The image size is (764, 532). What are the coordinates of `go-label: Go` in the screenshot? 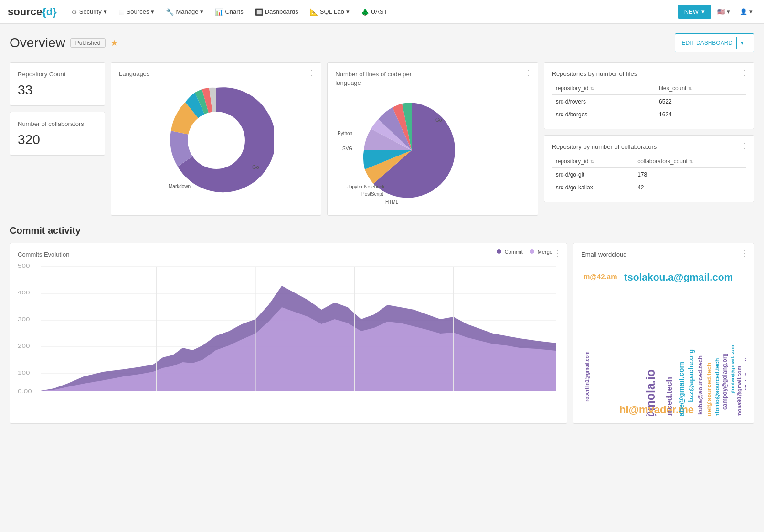 It's located at (256, 167).